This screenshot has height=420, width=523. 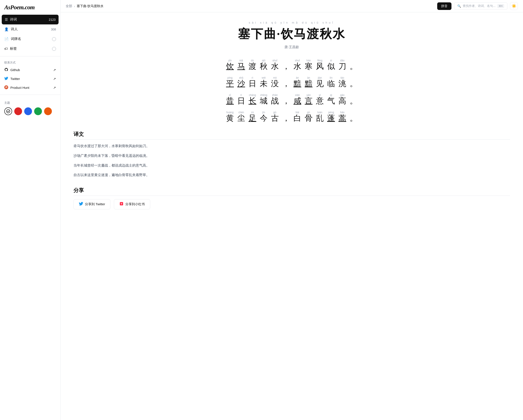 I want to click on sidebar-label-biaoqian: 标签, so click(x=13, y=49).